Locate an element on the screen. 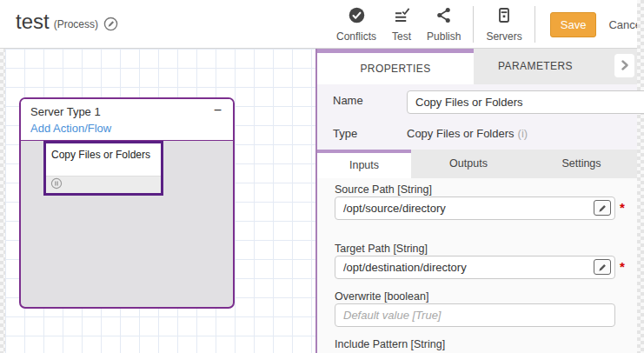 The image size is (644, 353). add-action-flow-link: Add Action/Flow is located at coordinates (127, 129).